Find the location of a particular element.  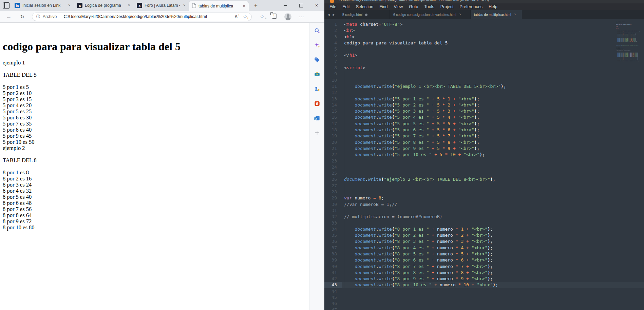

page-text-line: 8 por 9 es 72 is located at coordinates (156, 221).